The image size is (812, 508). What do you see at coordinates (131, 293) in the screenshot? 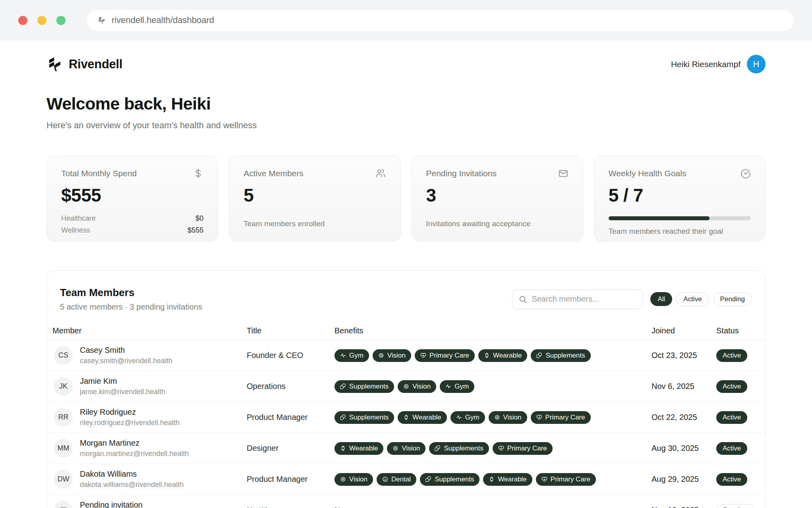
I see `team-members-title: Team Members` at bounding box center [131, 293].